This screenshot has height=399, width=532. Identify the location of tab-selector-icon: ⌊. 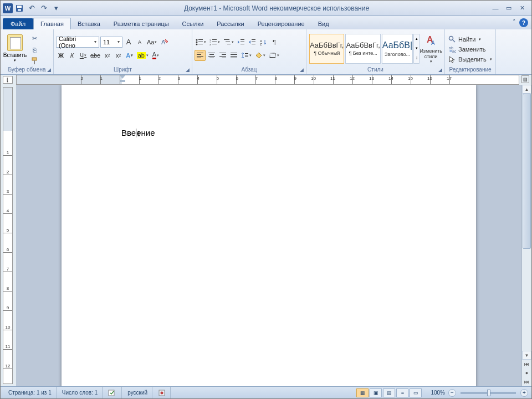
(8, 80).